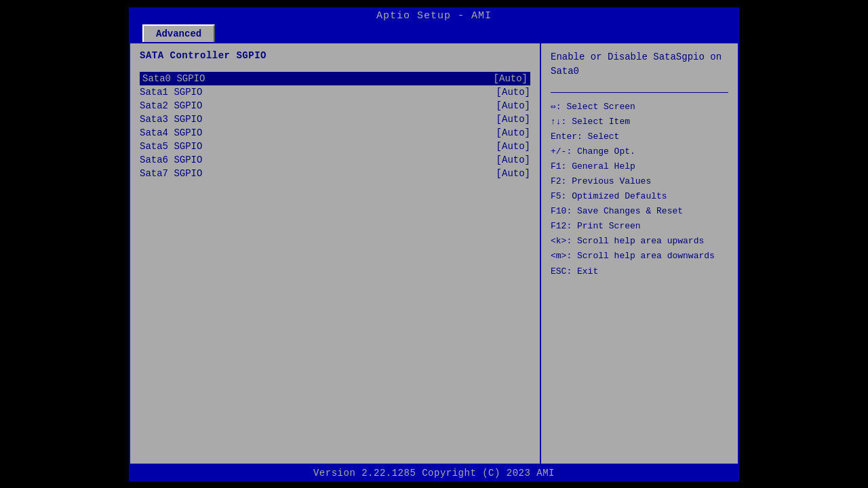 The height and width of the screenshot is (488, 868). I want to click on section-title: SATA Controller SGPIO, so click(335, 56).